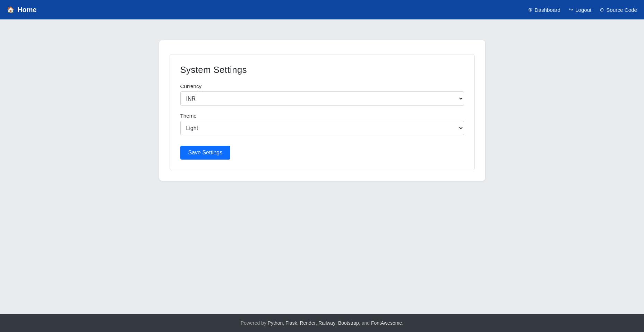 The height and width of the screenshot is (332, 644). I want to click on footer-text: Powered by Python, Flask, Render, Railwa…, so click(322, 323).